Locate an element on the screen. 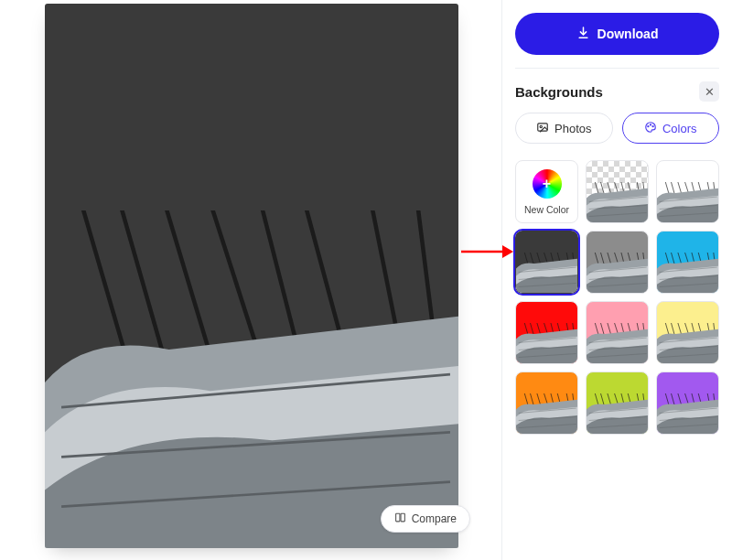 The image size is (732, 560). close-icon: ✕ is located at coordinates (709, 92).